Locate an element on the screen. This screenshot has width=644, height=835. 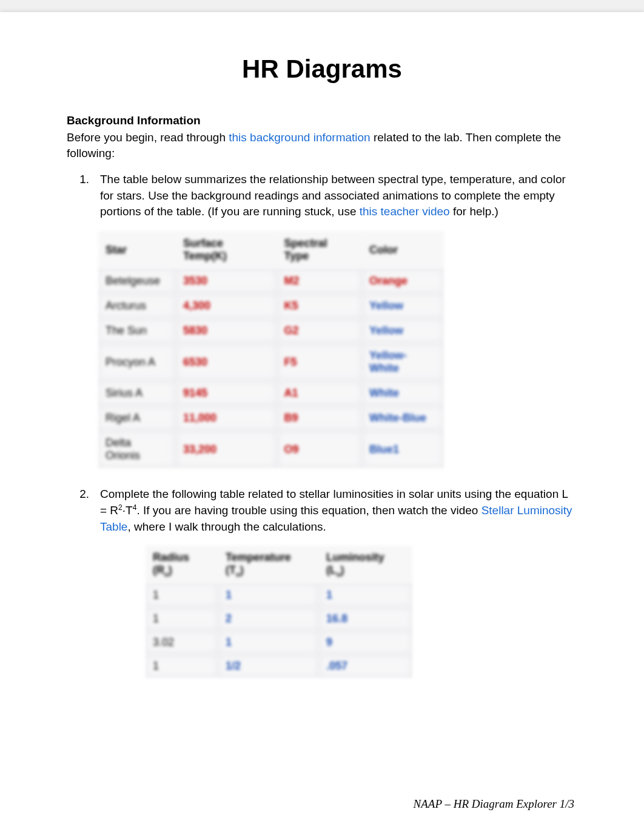
table-row: Arcturus4,300K5Yellow is located at coordinates (271, 306).